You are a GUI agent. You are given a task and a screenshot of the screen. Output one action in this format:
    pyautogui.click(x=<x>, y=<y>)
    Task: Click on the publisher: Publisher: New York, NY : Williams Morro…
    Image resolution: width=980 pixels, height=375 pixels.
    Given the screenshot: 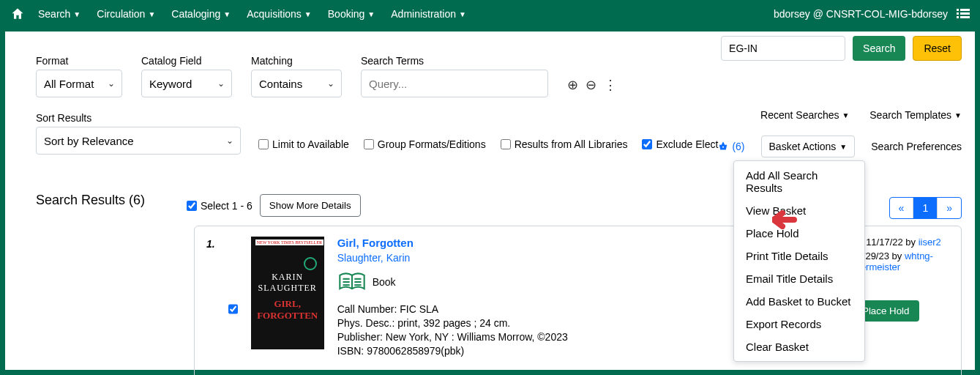 What is the action you would take?
    pyautogui.click(x=542, y=337)
    